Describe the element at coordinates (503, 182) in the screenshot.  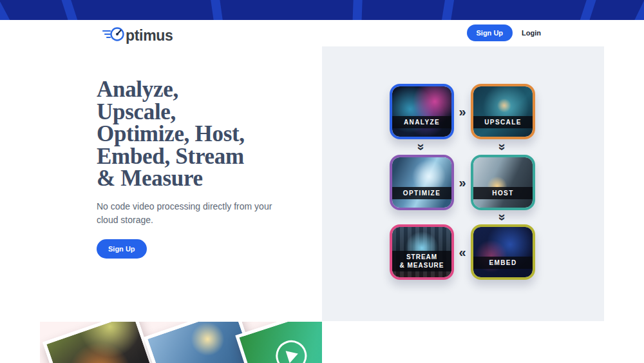
I see `tile-host: HOST` at that location.